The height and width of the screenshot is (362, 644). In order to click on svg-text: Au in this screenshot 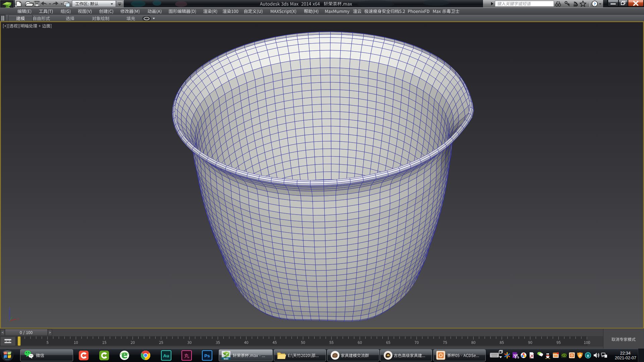, I will do `click(166, 356)`.